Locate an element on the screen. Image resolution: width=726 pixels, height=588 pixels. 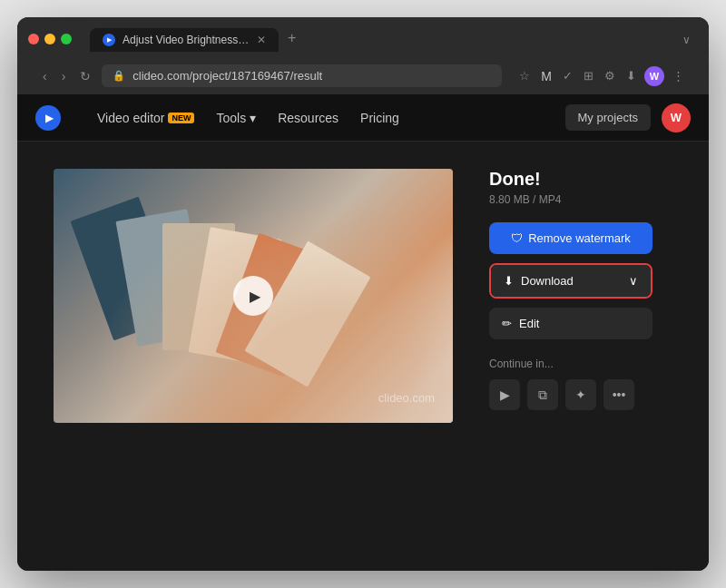
reload-button: ↻ is located at coordinates (85, 76).